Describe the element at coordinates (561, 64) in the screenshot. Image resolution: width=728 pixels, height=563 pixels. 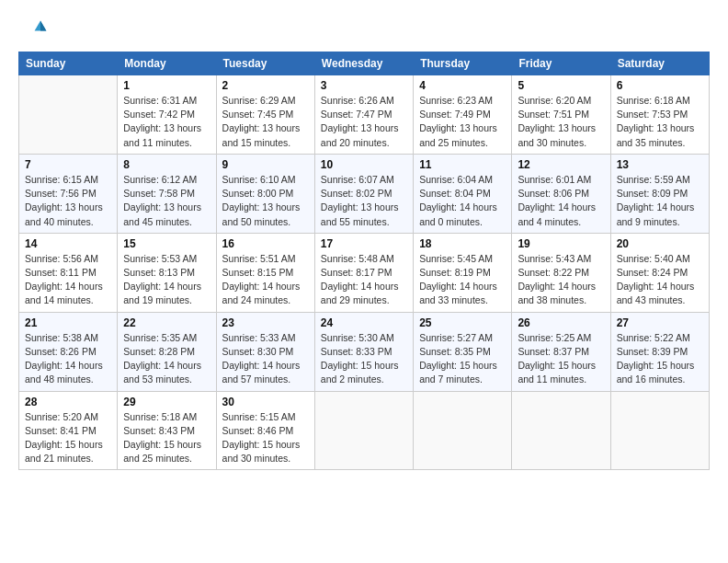
I see `weekday-header: Friday` at that location.